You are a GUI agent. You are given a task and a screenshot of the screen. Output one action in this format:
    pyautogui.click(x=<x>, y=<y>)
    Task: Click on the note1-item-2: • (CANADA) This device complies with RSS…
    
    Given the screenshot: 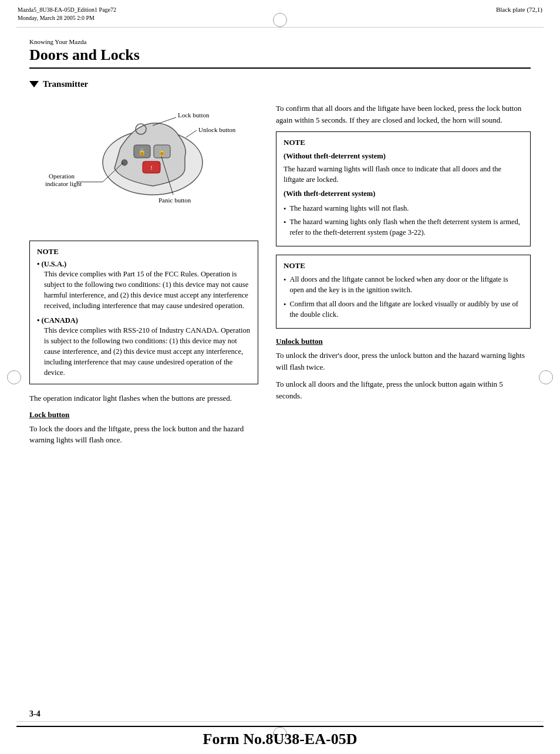 What is the action you would take?
    pyautogui.click(x=144, y=347)
    